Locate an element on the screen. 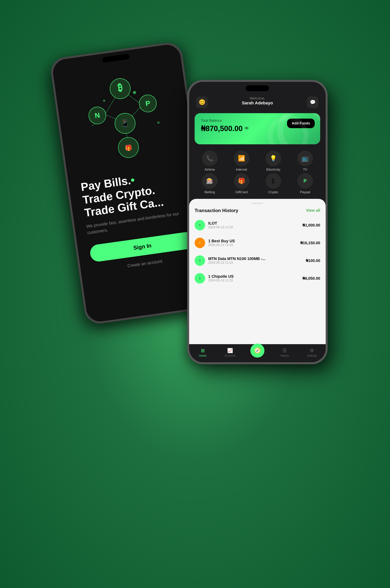 This screenshot has height=588, width=390. transaction-header: Transaction History View all is located at coordinates (257, 211).